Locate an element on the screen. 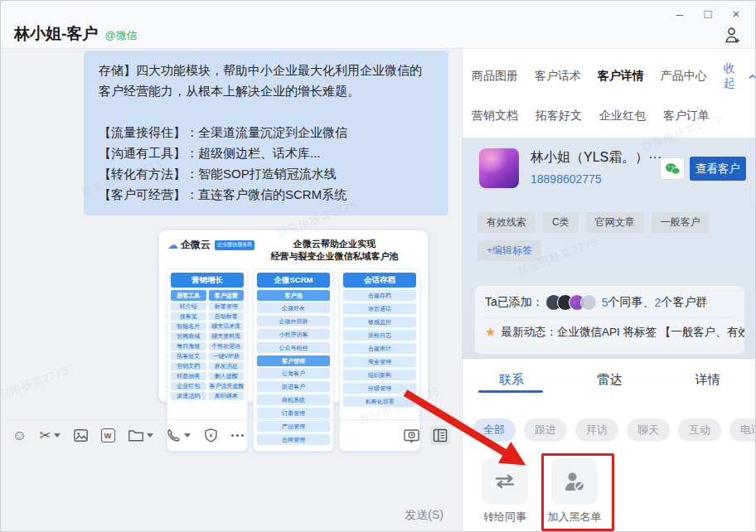 The height and width of the screenshot is (532, 756). subcolumn-header: 客户管理 is located at coordinates (293, 361).